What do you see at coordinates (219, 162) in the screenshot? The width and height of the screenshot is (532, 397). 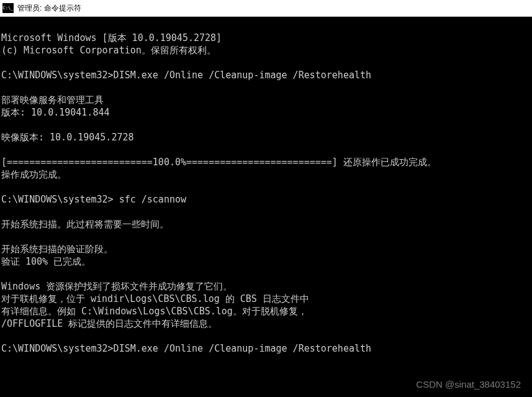 I see `terminal-line: [==========================100.0%=======…` at bounding box center [219, 162].